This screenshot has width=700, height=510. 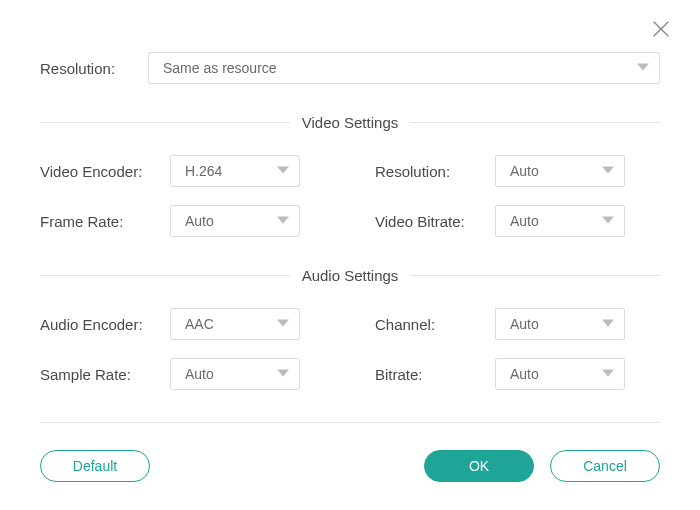 I want to click on video-settings-header: Video Settings, so click(x=350, y=122).